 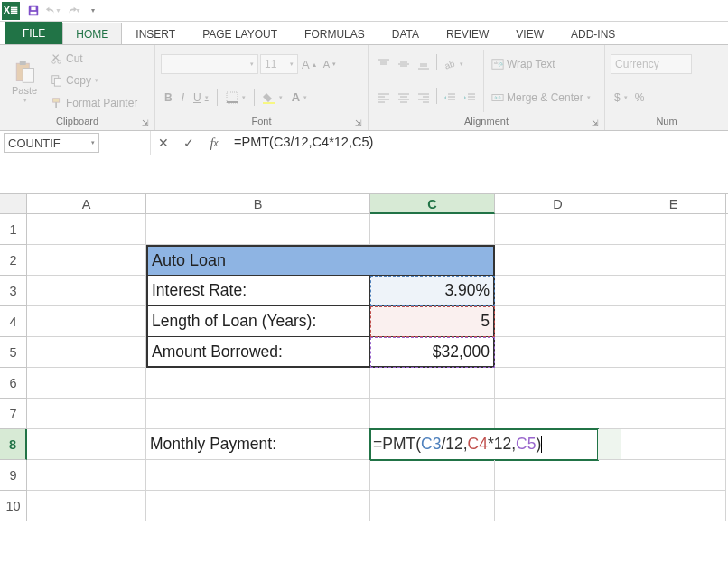 I want to click on enter-formula-button: ✓, so click(x=189, y=143).